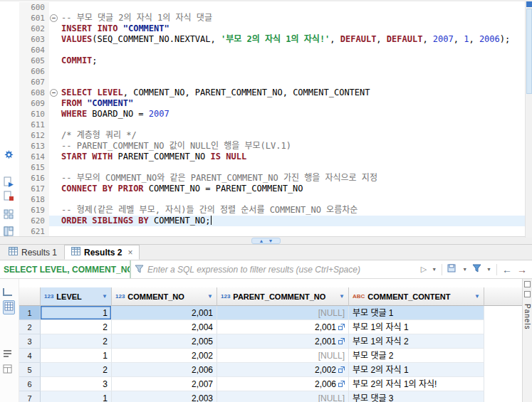 The width and height of the screenshot is (532, 402). I want to click on row-header: 7, so click(30, 397).